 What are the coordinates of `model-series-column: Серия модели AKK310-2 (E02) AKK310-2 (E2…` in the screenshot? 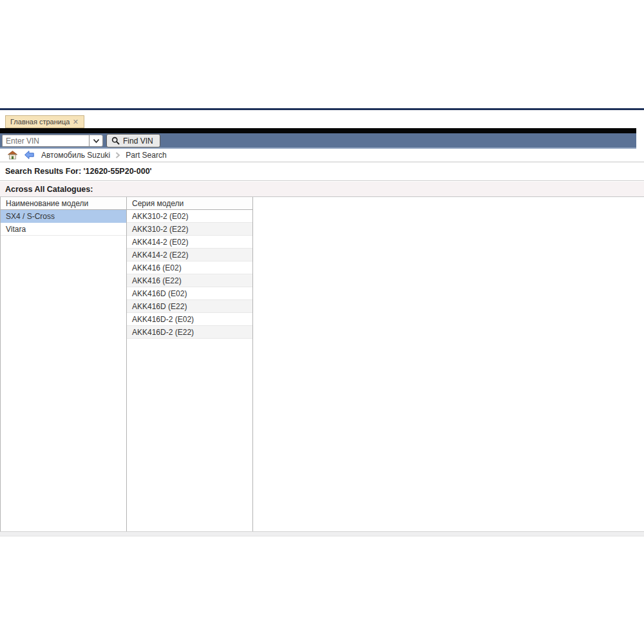 It's located at (190, 365).